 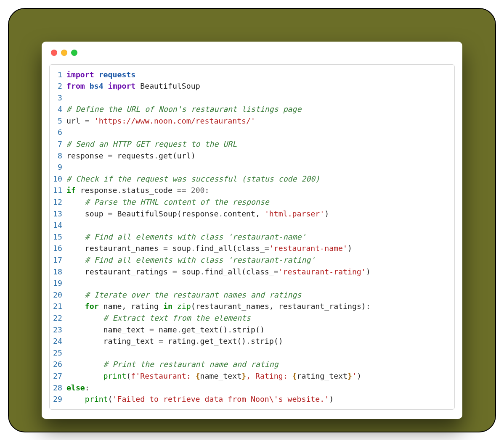 I want to click on close-icon, so click(x=54, y=53).